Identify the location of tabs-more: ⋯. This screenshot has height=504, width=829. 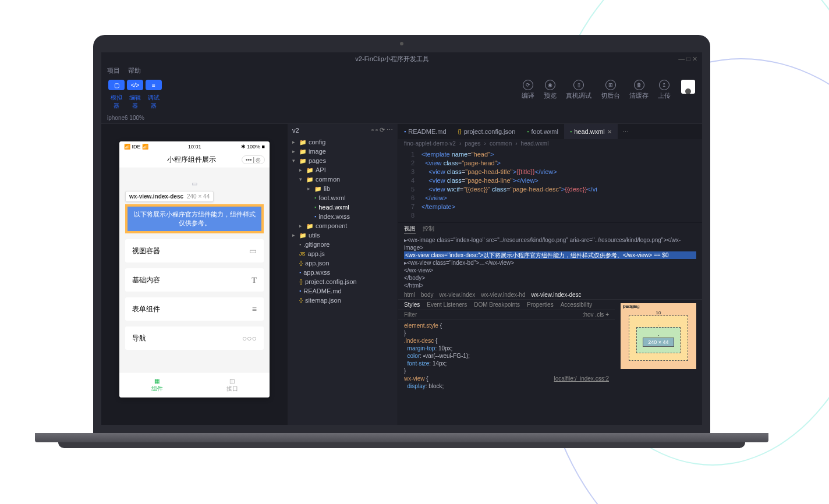
(625, 132).